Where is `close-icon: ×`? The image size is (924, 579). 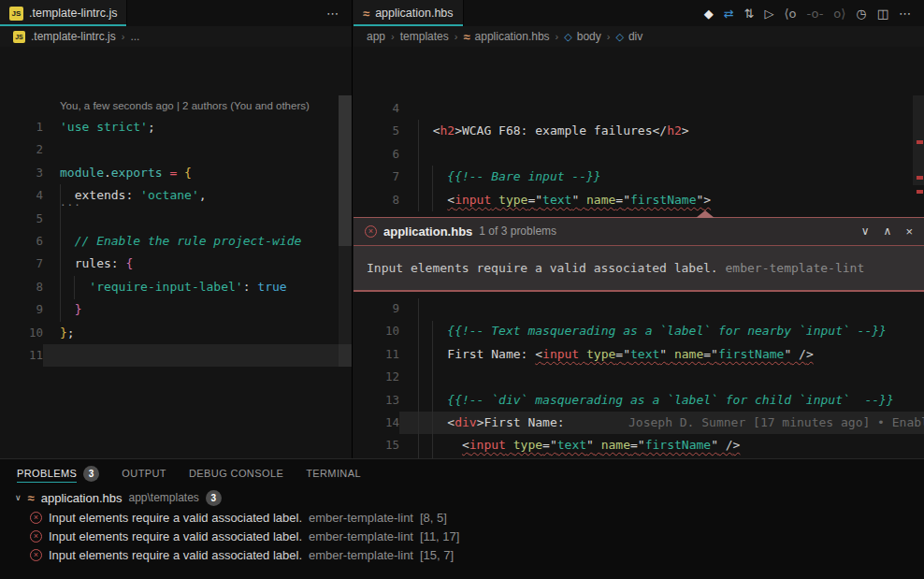
close-icon: × is located at coordinates (909, 232).